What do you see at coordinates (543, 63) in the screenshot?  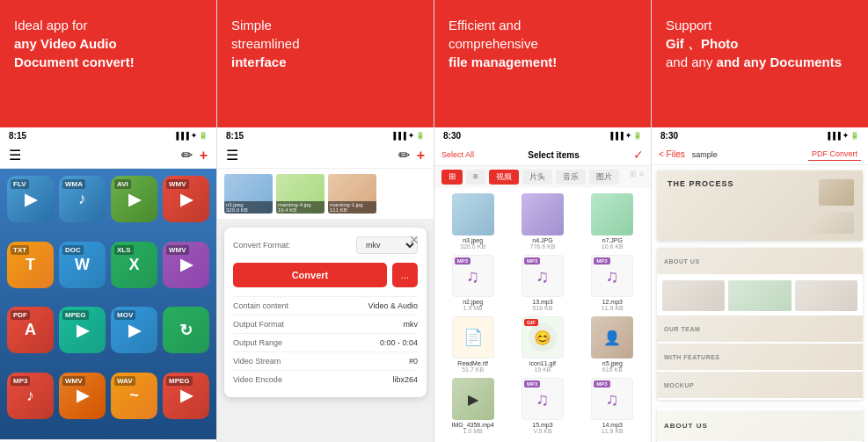 I see `panel-3-header: Efficient and comprehensive file managem…` at bounding box center [543, 63].